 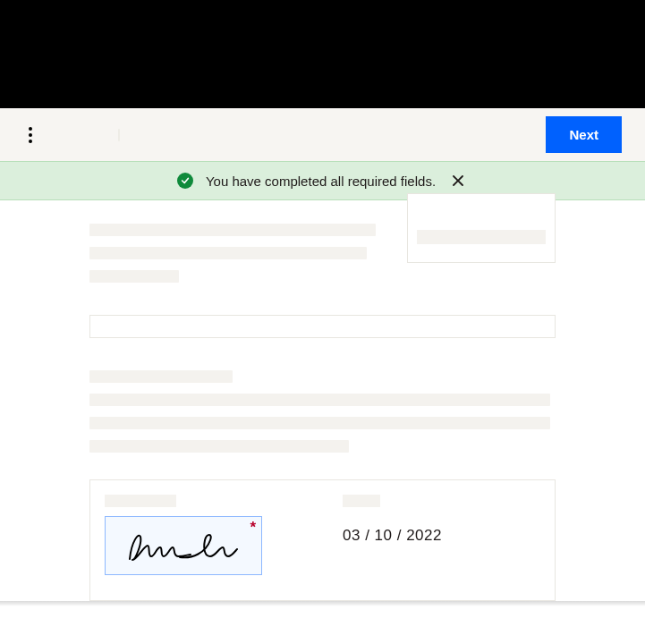 What do you see at coordinates (183, 535) in the screenshot?
I see `signature-column: *` at bounding box center [183, 535].